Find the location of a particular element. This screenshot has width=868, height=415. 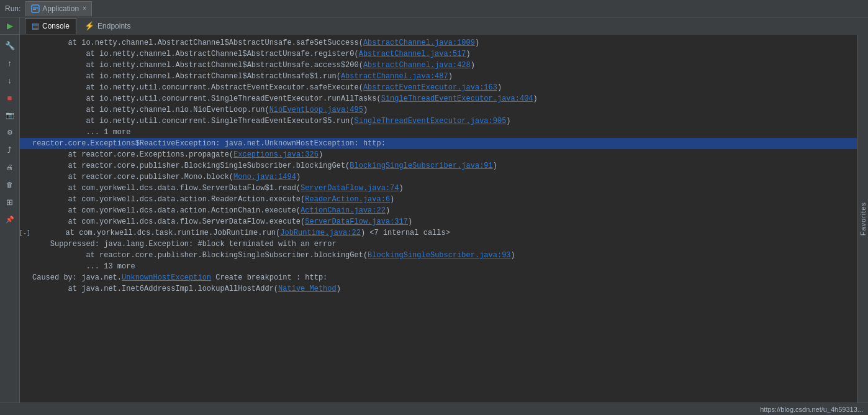

title-bar: Run: Application × is located at coordinates (434, 9).